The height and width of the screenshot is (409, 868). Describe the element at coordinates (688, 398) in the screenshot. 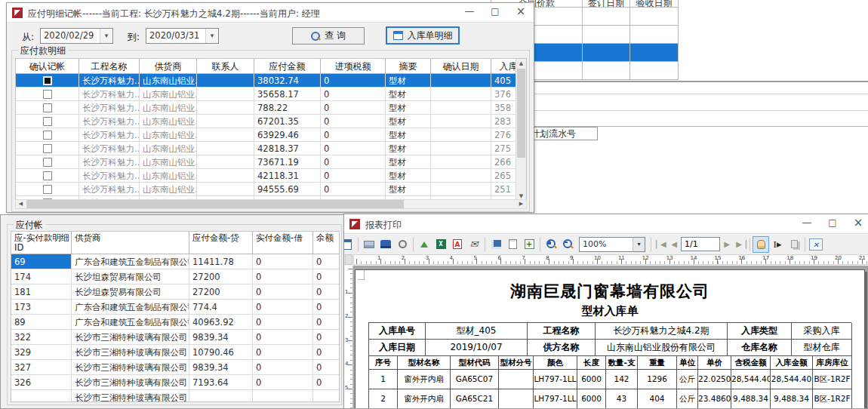

I see `cell: 公斤` at that location.